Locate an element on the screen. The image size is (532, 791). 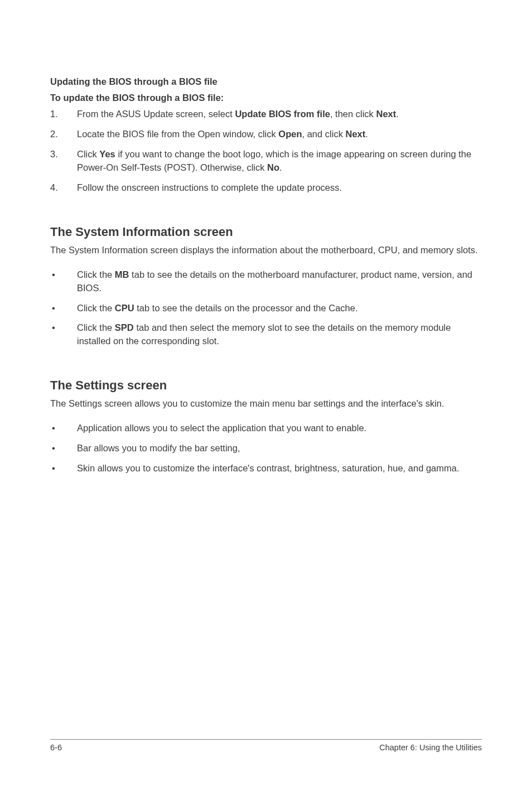
list-item: • Click the SPD tab and then select the … is located at coordinates (266, 335).